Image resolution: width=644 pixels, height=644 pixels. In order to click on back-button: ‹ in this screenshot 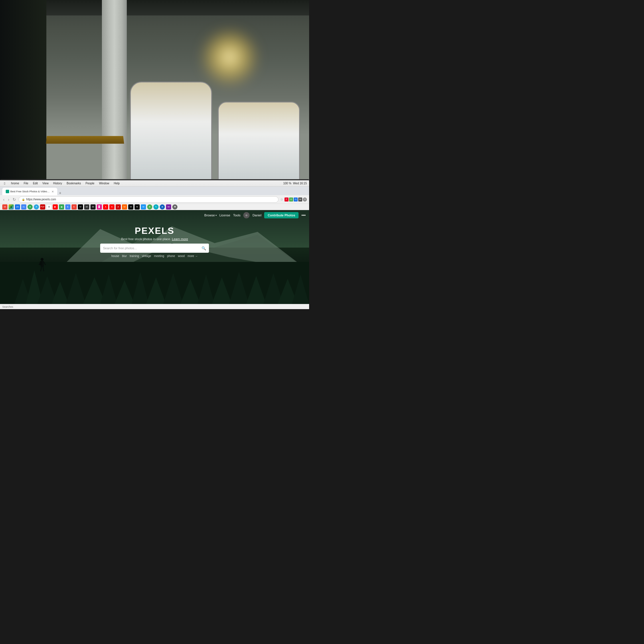, I will do `click(4, 199)`.